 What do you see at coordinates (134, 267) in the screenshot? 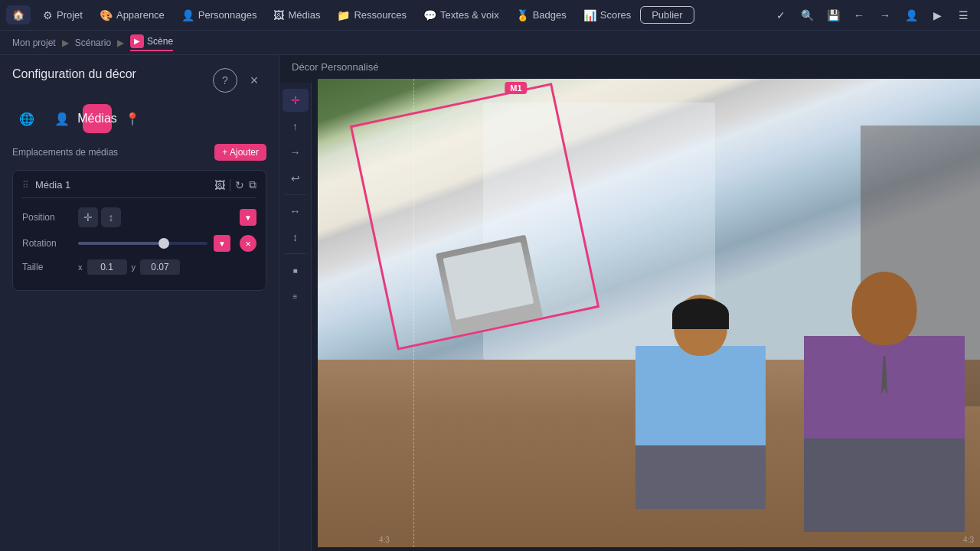
I see `size-y-label: y` at bounding box center [134, 267].